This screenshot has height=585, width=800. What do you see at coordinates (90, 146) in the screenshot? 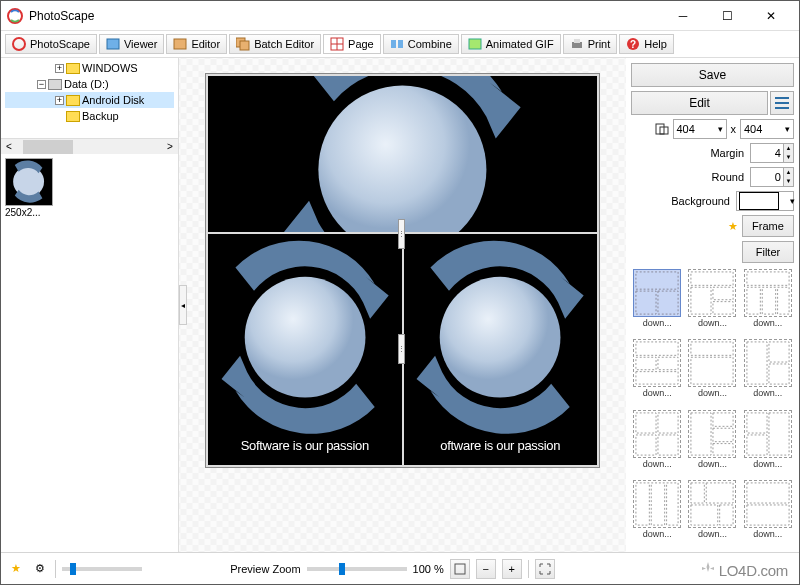
I see `tree-scrollbar: < >` at bounding box center [90, 146].